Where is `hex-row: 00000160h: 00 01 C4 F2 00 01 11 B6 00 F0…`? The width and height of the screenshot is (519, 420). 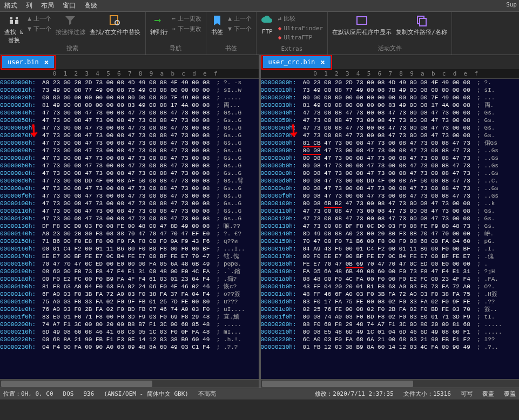
hex-row: 00000160h: 00 01 C4 F2 00 01 11 B6 00 F0… is located at coordinates (130, 249).